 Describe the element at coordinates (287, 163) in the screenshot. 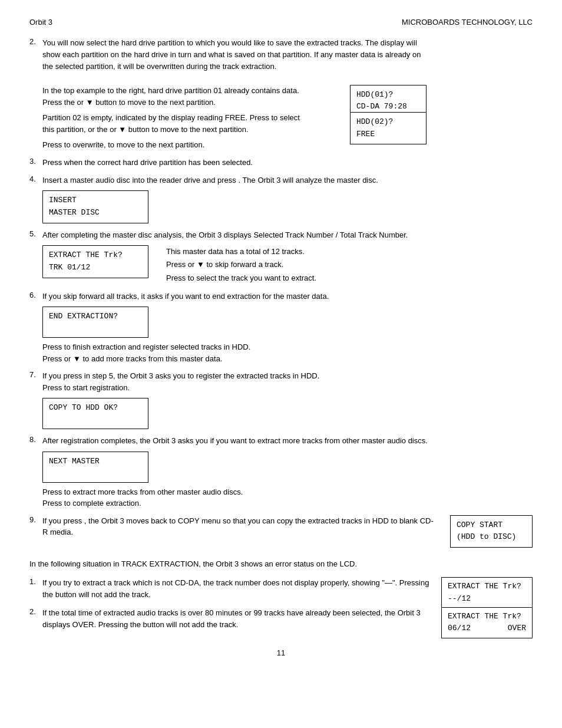

I see `item-3-body: Press when the correct hard drive partit…` at that location.